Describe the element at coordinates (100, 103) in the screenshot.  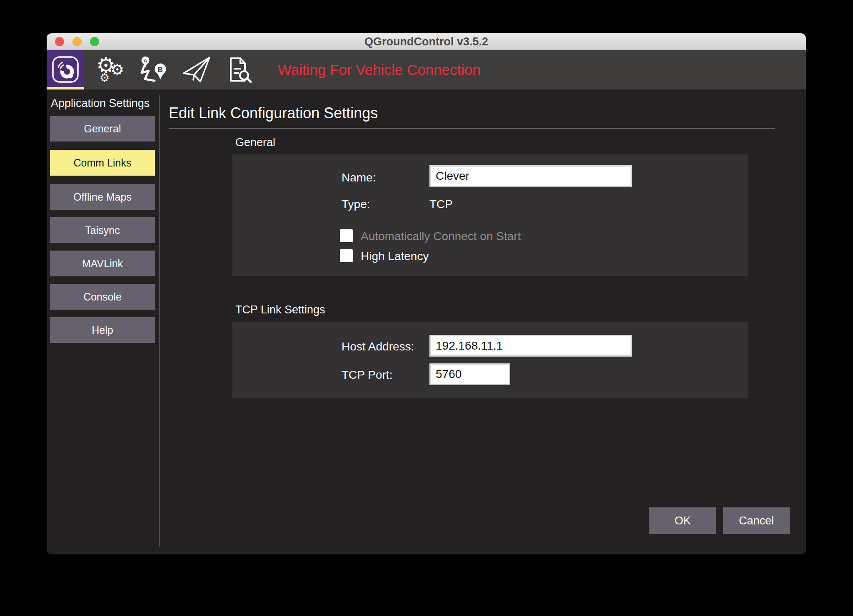
I see `sidebar-title: Application Settings` at that location.